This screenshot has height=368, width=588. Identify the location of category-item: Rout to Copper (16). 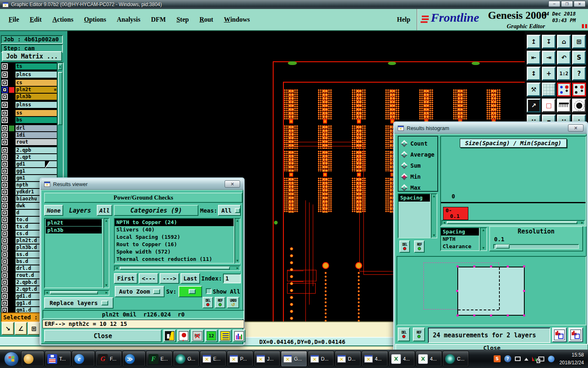
(174, 245).